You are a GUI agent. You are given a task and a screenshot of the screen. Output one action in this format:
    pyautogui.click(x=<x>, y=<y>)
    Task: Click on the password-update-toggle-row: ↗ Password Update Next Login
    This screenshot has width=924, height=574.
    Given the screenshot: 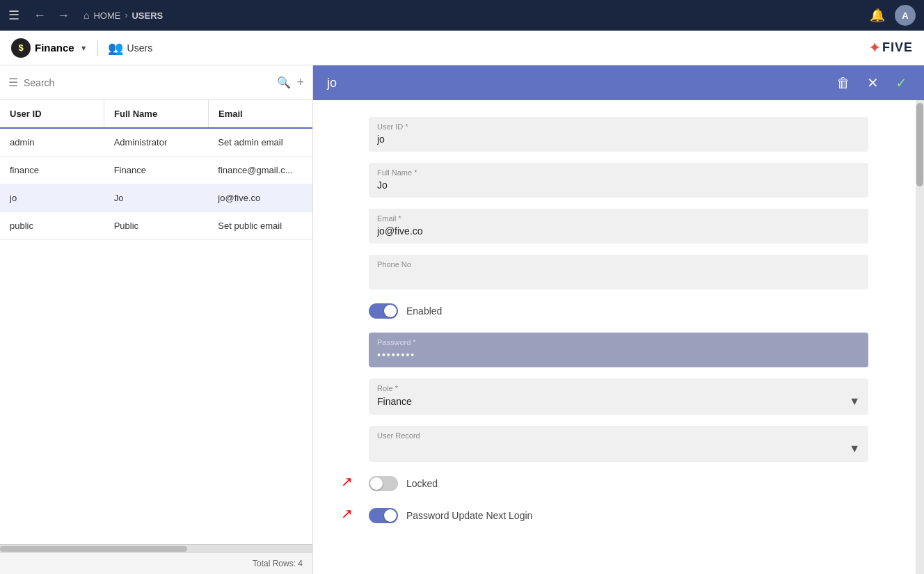 What is the action you would take?
    pyautogui.click(x=619, y=516)
    